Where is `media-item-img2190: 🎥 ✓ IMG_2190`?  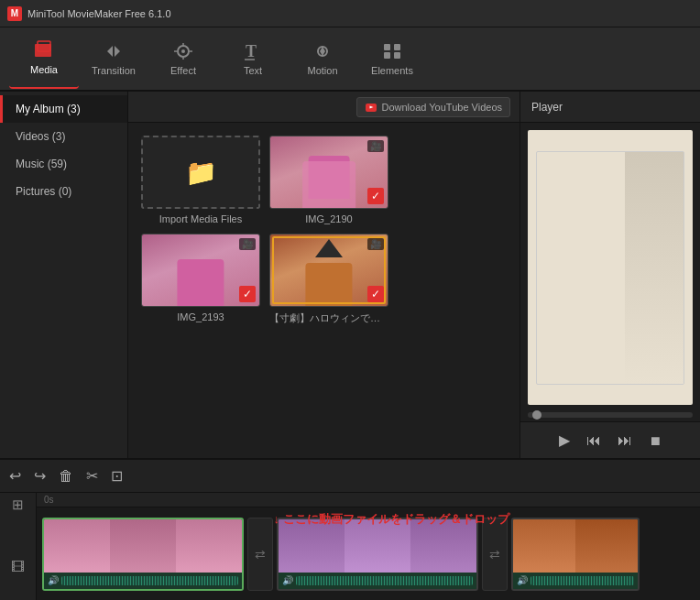 media-item-img2190: 🎥 ✓ IMG_2190 is located at coordinates (329, 180).